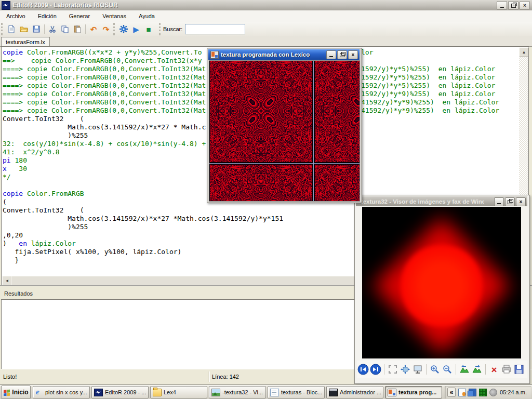 The height and width of the screenshot is (399, 532). Describe the element at coordinates (285, 126) in the screenshot. I see `texture-popup-window: textura programada con Lexico ×` at that location.